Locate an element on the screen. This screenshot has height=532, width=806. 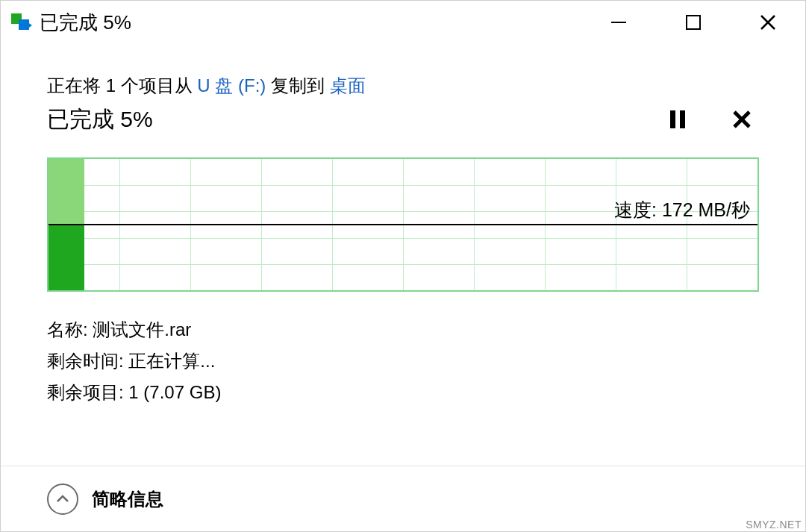
dialog-footer: 简略信息 is located at coordinates (403, 498).